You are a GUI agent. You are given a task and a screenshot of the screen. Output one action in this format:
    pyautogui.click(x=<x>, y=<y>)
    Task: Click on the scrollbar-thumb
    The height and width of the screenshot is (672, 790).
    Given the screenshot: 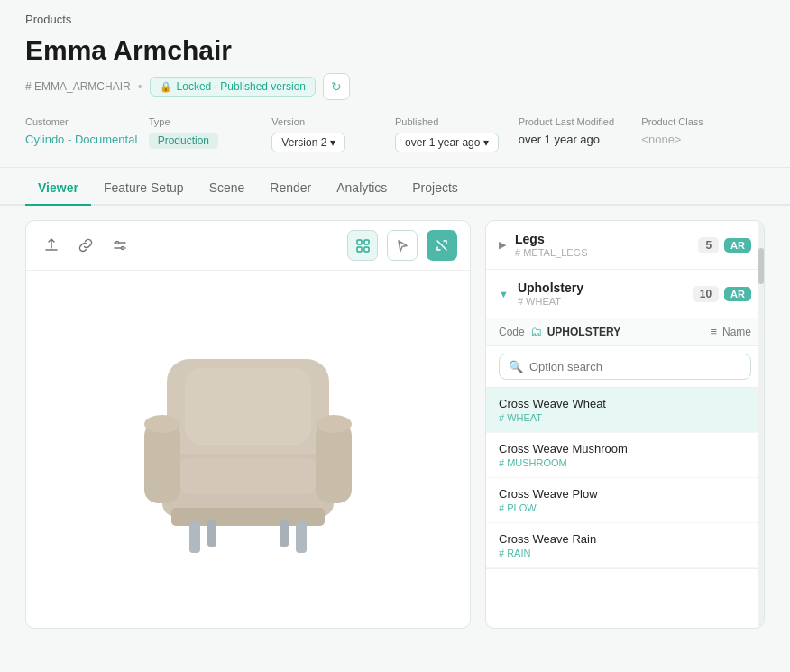 What is the action you would take?
    pyautogui.click(x=761, y=266)
    